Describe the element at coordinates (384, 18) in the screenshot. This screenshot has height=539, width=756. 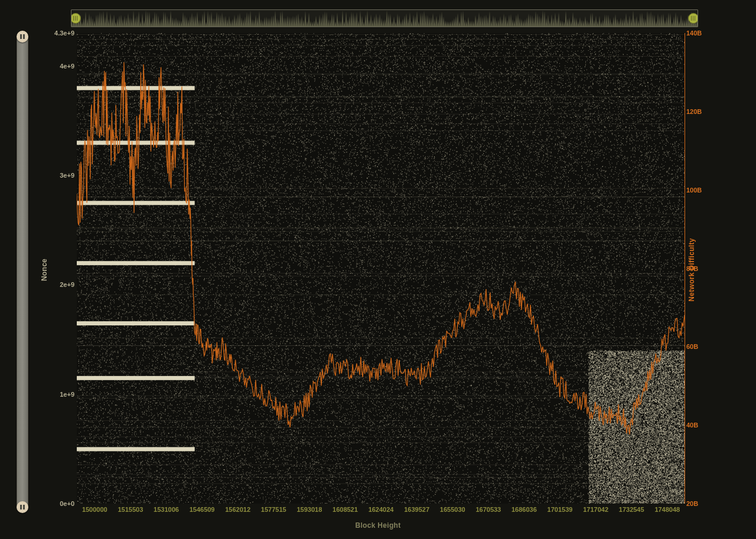
I see `range-brush` at that location.